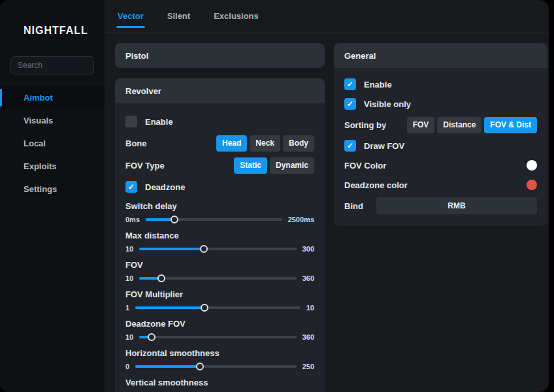 The image size is (554, 392). Describe the element at coordinates (220, 383) in the screenshot. I see `slider-label: Vertical smoothness` at that location.